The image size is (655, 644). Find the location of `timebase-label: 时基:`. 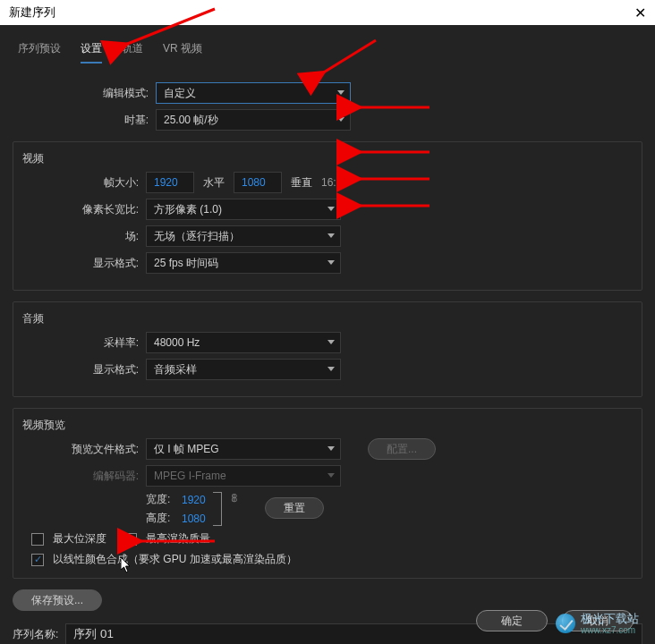

timebase-label: 时基: is located at coordinates (84, 120).